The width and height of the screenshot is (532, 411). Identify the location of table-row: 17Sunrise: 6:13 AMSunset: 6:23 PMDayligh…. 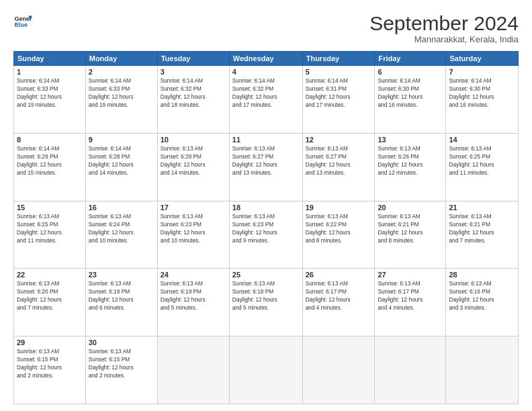
(193, 235).